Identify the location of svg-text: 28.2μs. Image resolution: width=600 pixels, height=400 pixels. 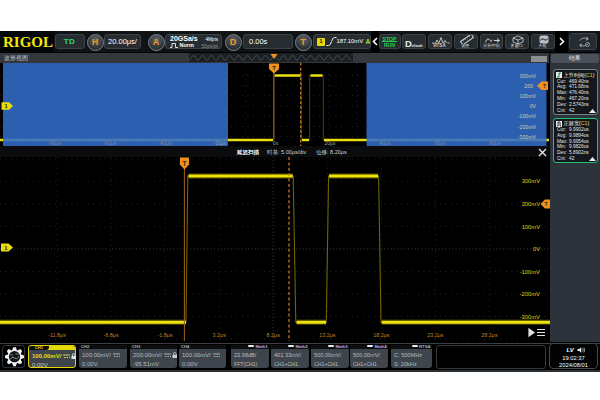
(490, 335).